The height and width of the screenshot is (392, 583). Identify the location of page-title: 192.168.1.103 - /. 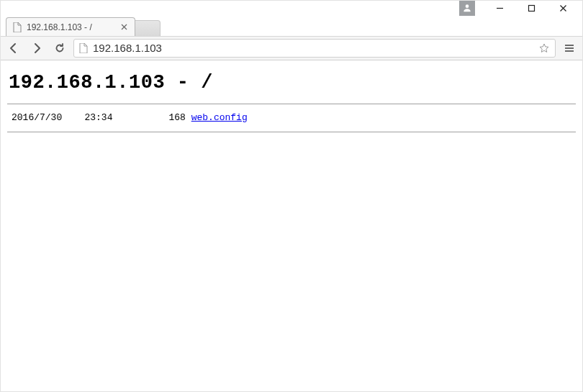
(292, 83).